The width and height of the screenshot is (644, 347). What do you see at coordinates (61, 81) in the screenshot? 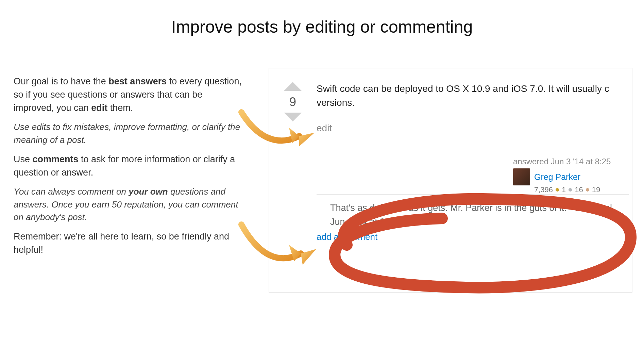
I see `intro-text-1a: Our goal is to have the` at bounding box center [61, 81].